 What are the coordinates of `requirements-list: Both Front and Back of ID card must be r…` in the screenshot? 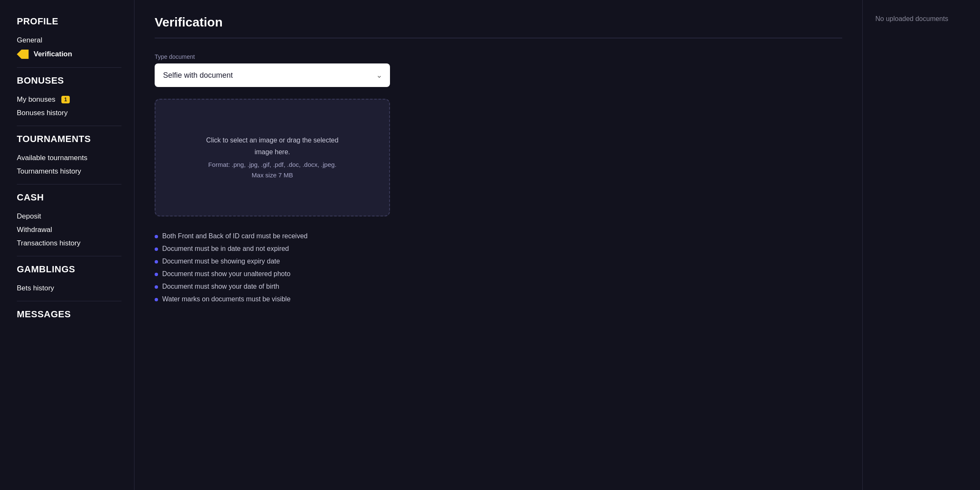 It's located at (272, 268).